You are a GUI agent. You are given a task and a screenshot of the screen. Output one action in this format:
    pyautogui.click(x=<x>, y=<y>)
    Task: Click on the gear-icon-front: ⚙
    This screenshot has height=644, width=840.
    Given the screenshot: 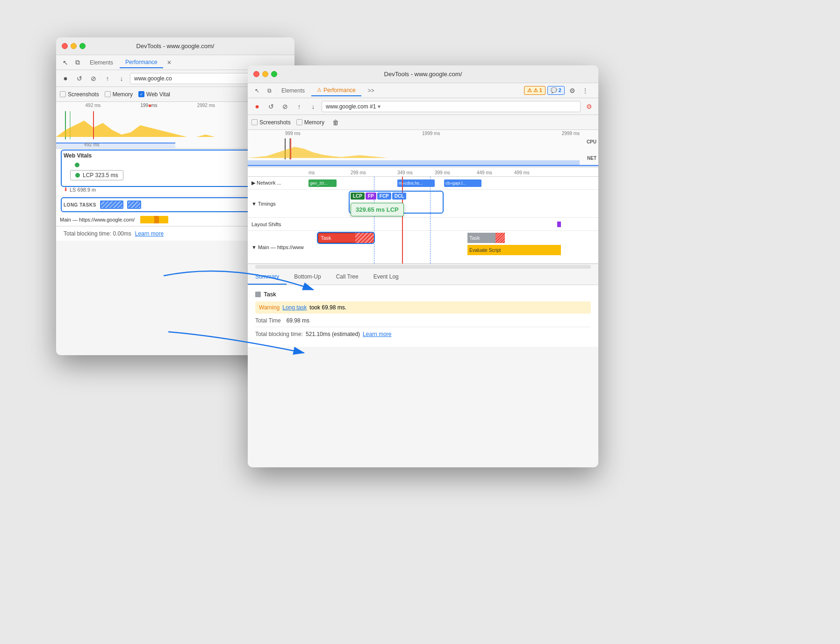 What is the action you would take?
    pyautogui.click(x=572, y=91)
    